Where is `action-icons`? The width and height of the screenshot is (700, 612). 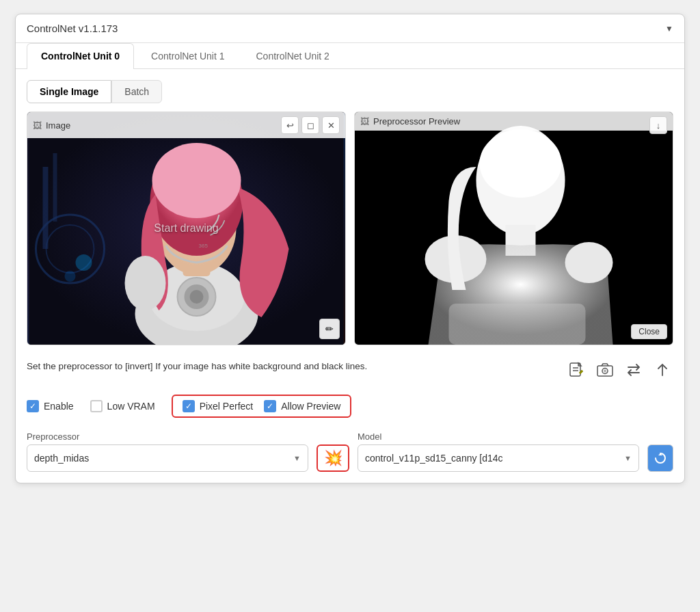 action-icons is located at coordinates (619, 370).